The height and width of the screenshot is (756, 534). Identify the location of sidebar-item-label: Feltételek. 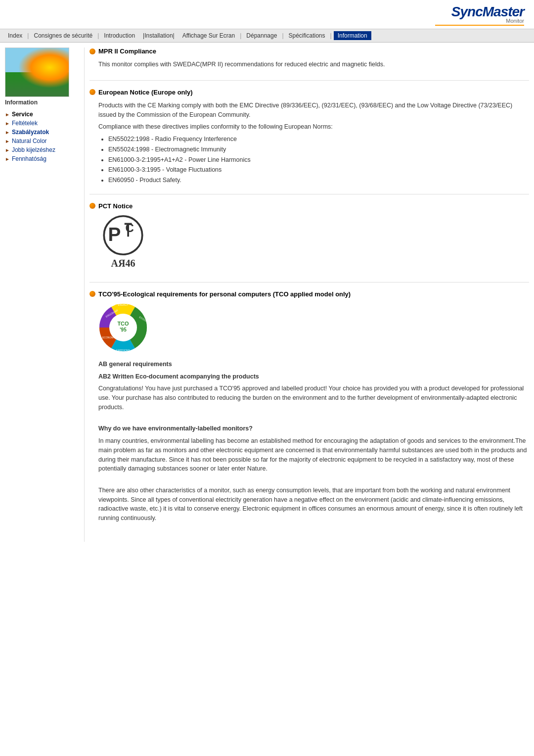
(25, 123).